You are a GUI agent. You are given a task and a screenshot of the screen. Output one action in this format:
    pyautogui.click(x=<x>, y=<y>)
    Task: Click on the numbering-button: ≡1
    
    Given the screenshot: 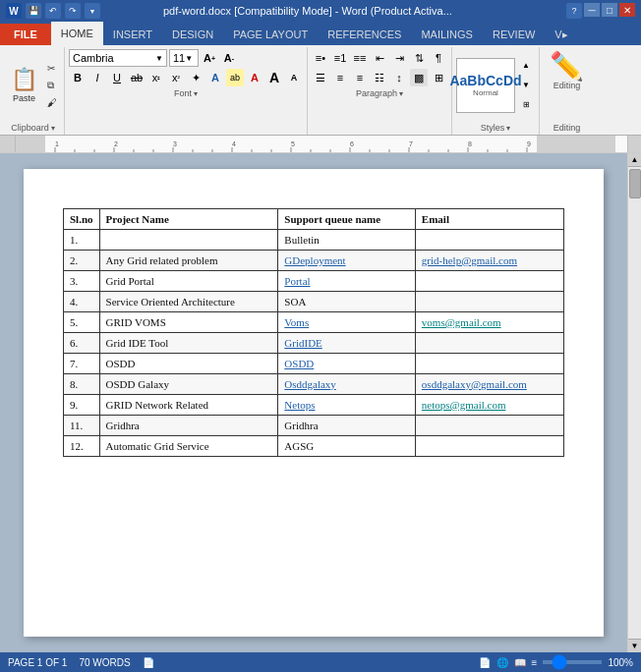 What is the action you would take?
    pyautogui.click(x=340, y=58)
    